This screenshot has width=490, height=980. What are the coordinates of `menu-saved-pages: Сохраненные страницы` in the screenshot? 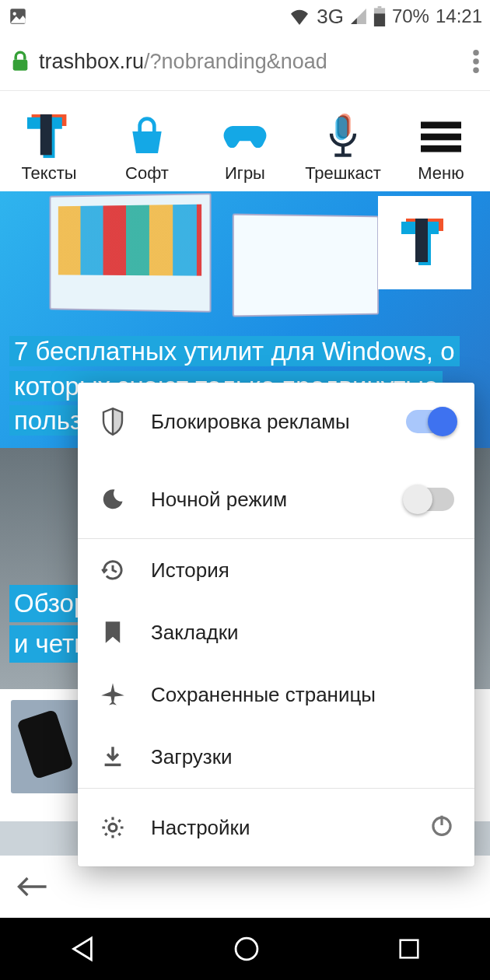 It's located at (276, 695).